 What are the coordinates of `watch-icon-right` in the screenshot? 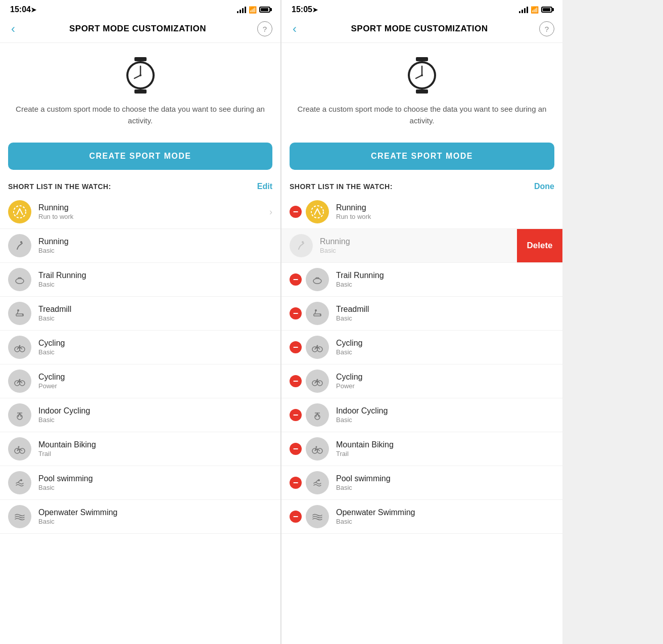 It's located at (422, 75).